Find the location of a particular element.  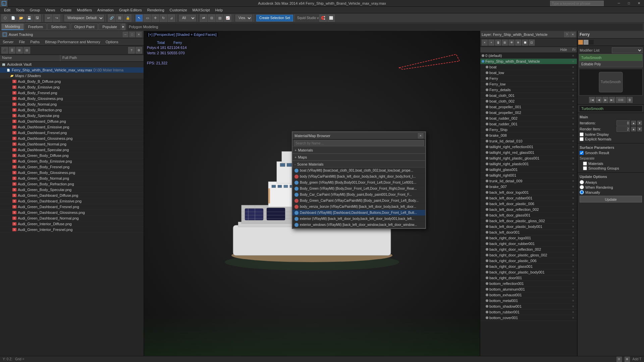

layer-list-item: back_left_door001≡ is located at coordinates (529, 233).